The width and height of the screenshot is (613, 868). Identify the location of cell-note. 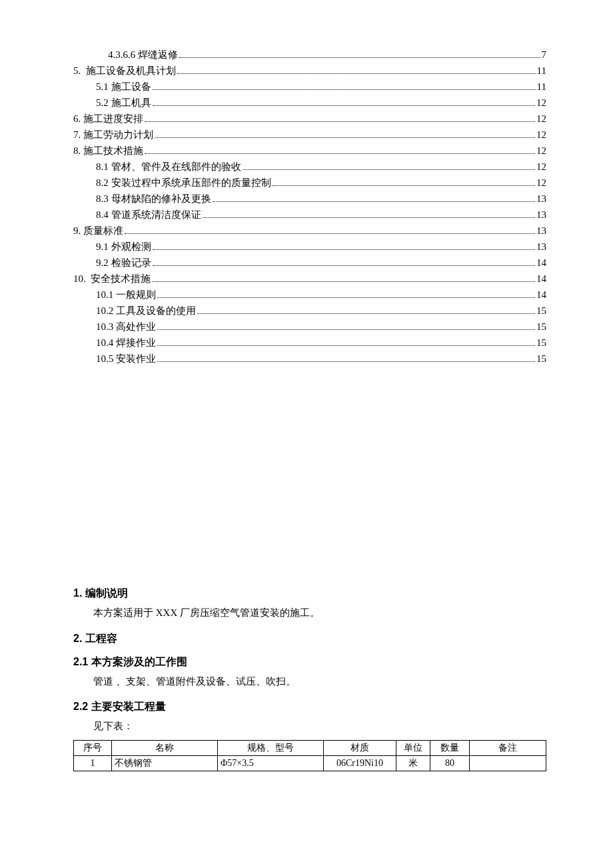
(508, 763).